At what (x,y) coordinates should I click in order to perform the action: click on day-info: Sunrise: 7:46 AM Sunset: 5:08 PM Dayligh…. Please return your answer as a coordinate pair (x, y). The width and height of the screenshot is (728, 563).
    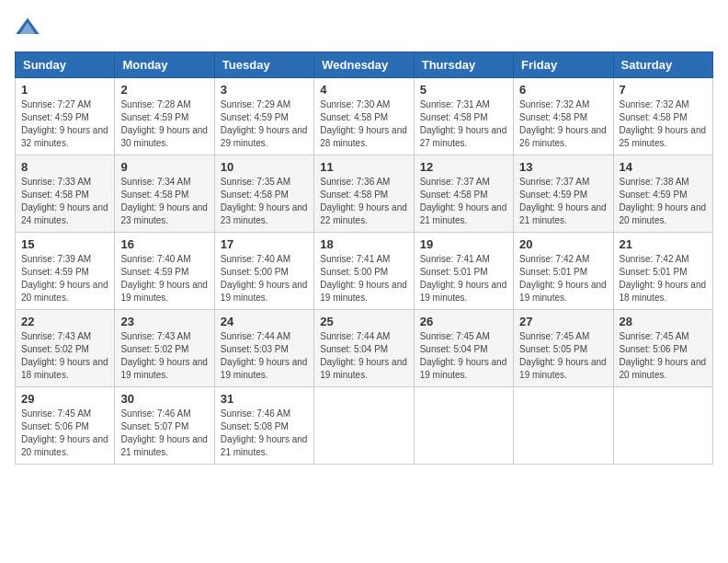
    Looking at the image, I should click on (265, 433).